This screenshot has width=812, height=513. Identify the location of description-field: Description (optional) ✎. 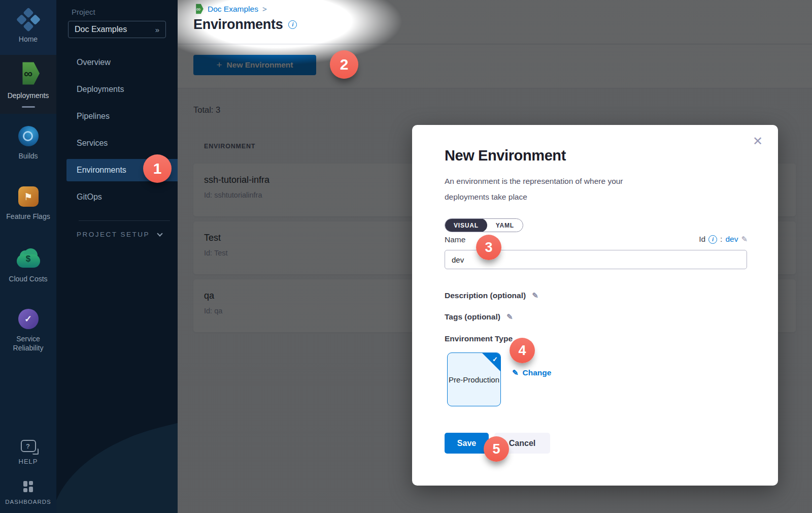
(491, 296).